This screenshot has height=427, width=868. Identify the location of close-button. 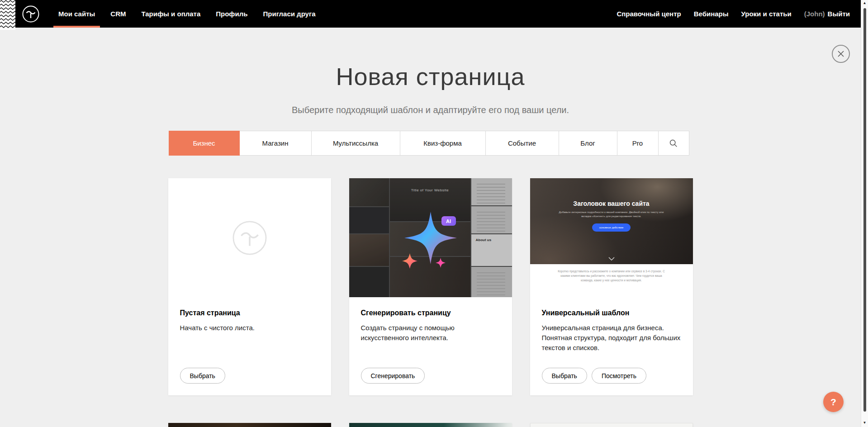
(841, 54).